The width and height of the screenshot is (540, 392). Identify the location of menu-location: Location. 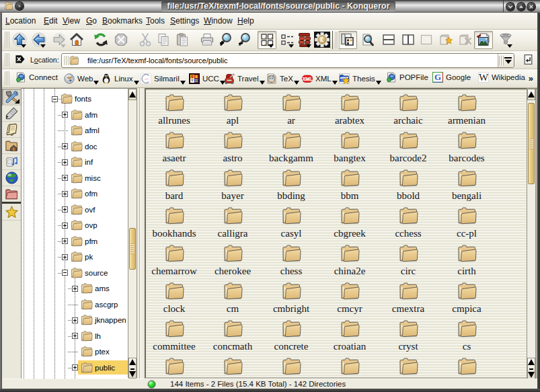
(20, 21).